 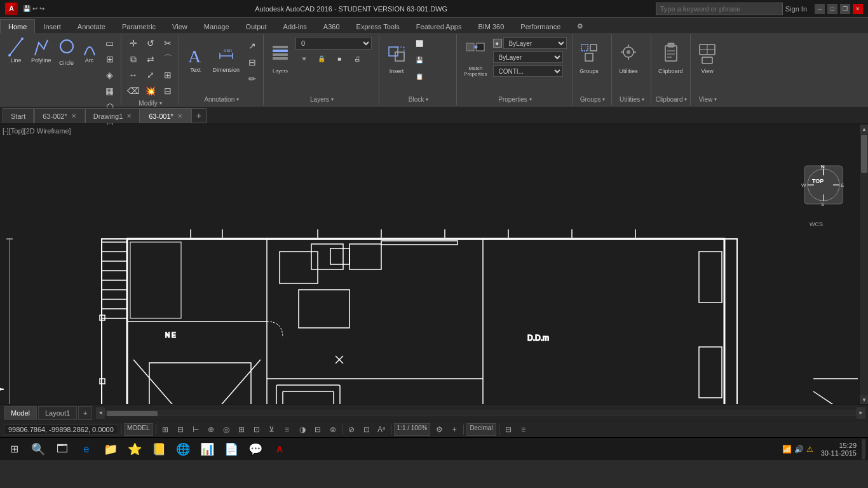 What do you see at coordinates (226, 58) in the screenshot?
I see `dimension-tool-button: dim Dimension` at bounding box center [226, 58].